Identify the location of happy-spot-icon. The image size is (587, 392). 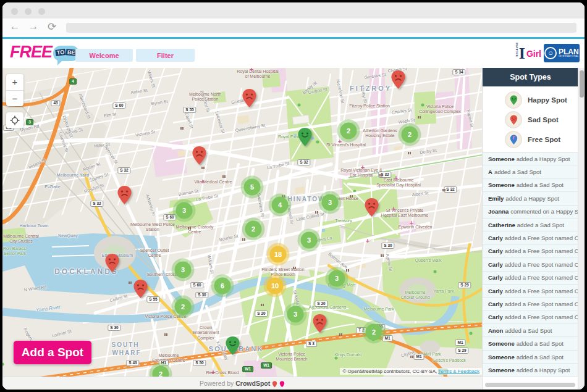
(513, 100).